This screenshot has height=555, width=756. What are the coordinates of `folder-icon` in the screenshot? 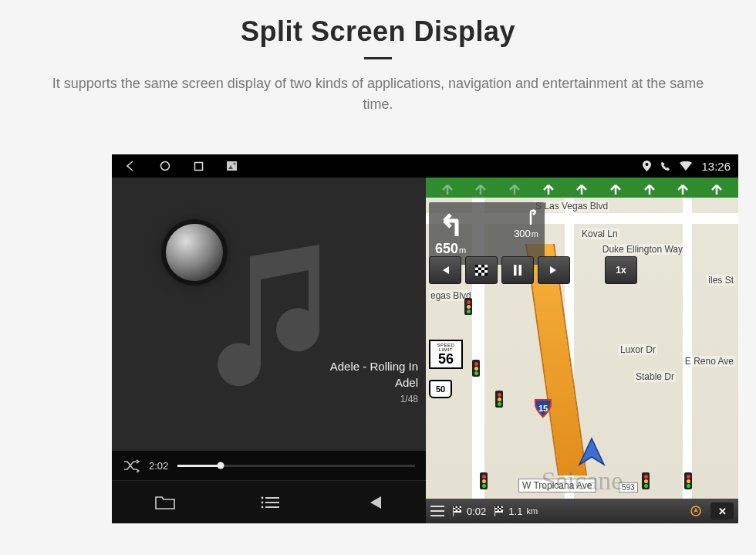 It's located at (165, 503).